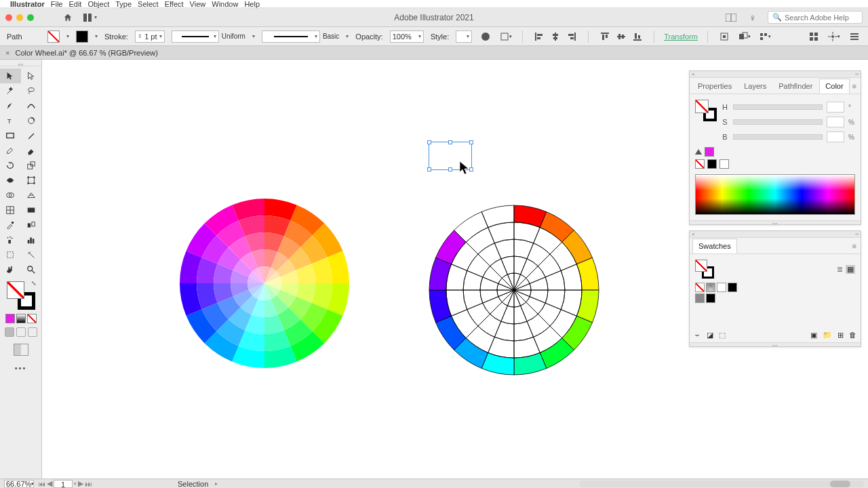 The image size is (868, 488). I want to click on blend-tool, so click(31, 225).